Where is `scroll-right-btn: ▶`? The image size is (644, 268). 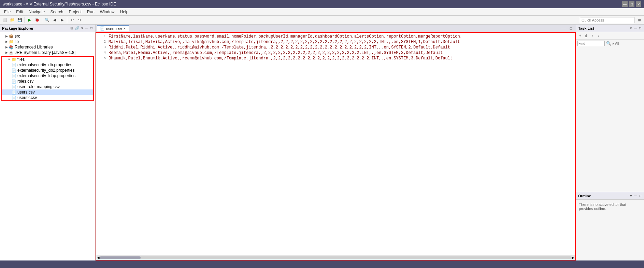 scroll-right-btn: ▶ is located at coordinates (573, 257).